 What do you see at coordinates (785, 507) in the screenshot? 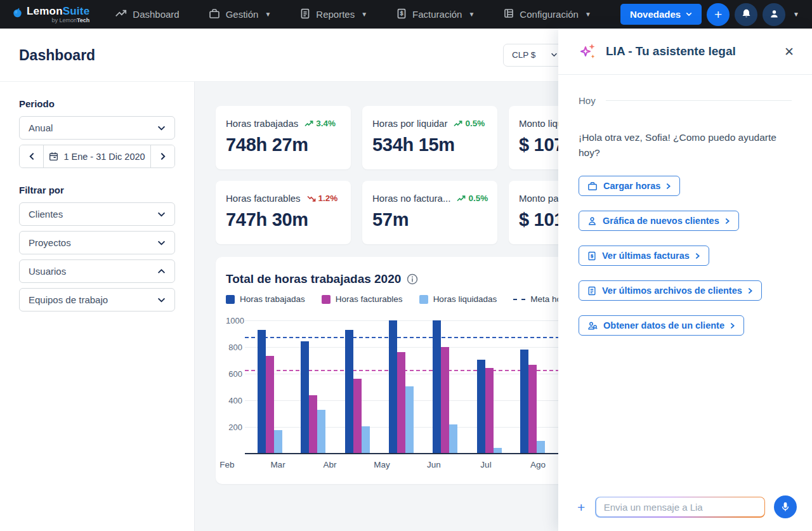
I see `microphone-button` at bounding box center [785, 507].